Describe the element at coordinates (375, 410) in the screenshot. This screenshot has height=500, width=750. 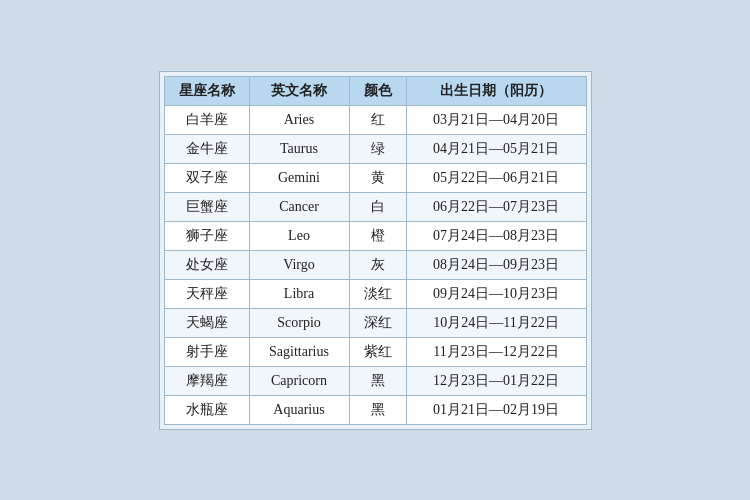
I see `table-row: 水瓶座Aquarius黑01月21日—02月19日` at that location.